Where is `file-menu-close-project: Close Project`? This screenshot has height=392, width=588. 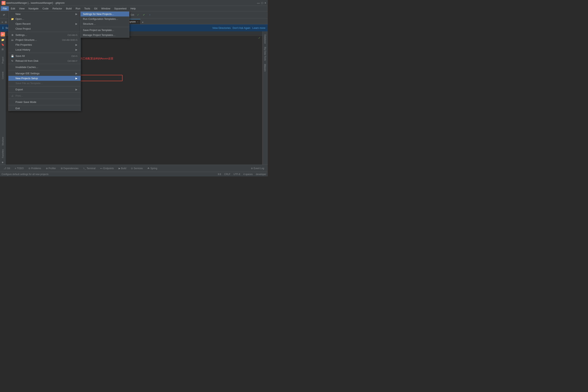
file-menu-close-project: Close Project is located at coordinates (44, 29).